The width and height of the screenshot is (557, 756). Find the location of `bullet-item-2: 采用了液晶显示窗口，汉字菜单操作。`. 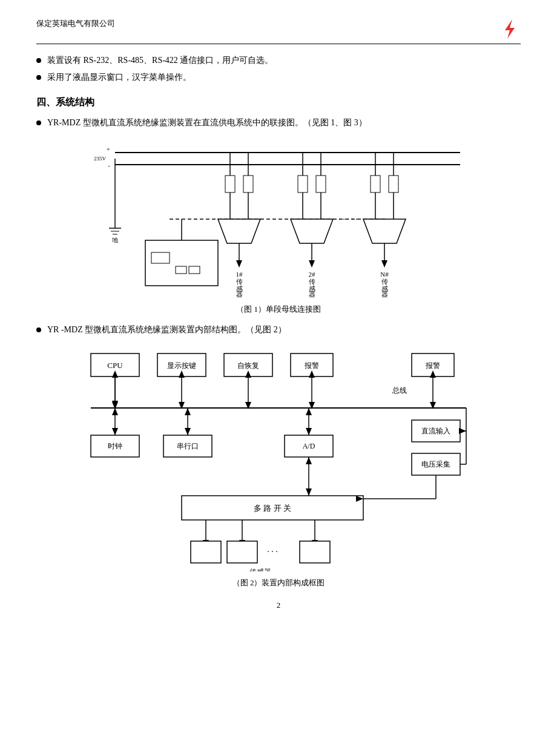

bullet-item-2: 采用了液晶显示窗口，汉字菜单操作。 is located at coordinates (278, 77).